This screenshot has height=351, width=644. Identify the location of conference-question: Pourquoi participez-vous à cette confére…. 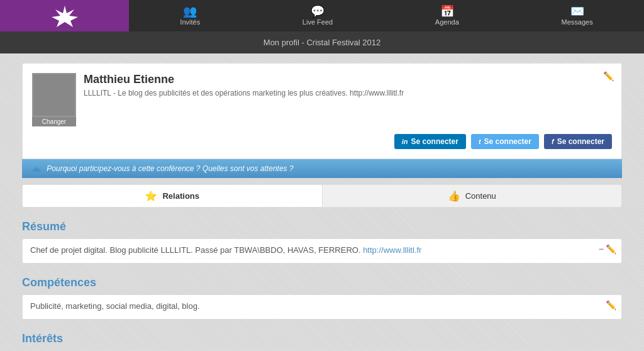
(170, 169).